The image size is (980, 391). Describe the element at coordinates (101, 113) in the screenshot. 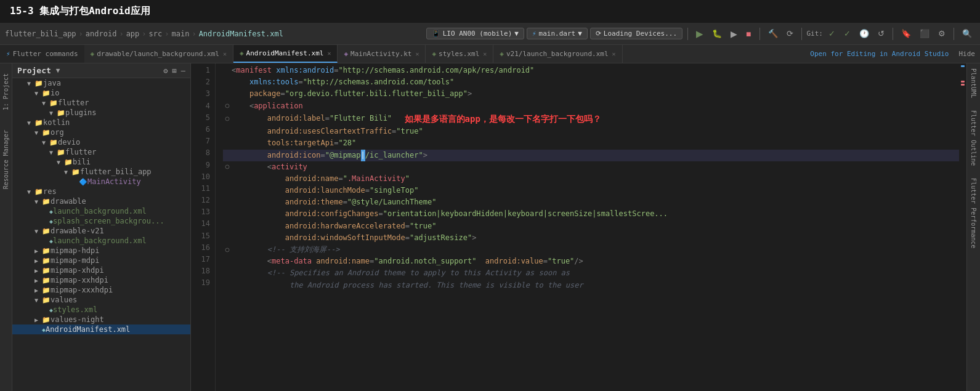

I see `tree-item-plugins: ▼ 📁 plugins` at that location.